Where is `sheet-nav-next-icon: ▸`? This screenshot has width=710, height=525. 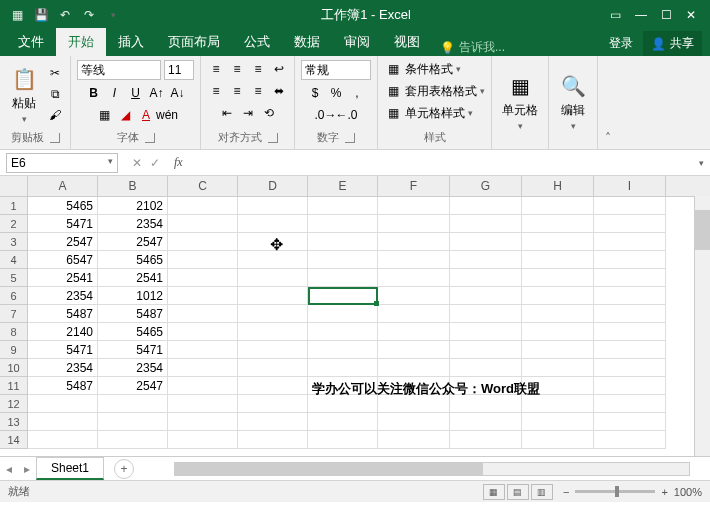 sheet-nav-next-icon: ▸ is located at coordinates (27, 469).